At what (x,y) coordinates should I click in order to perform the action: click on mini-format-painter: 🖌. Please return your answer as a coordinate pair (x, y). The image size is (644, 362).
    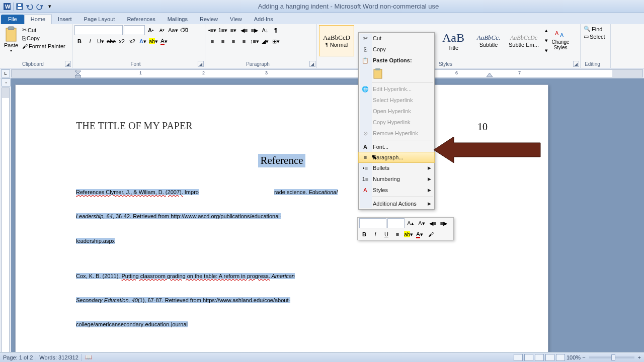
    Looking at the image, I should click on (431, 234).